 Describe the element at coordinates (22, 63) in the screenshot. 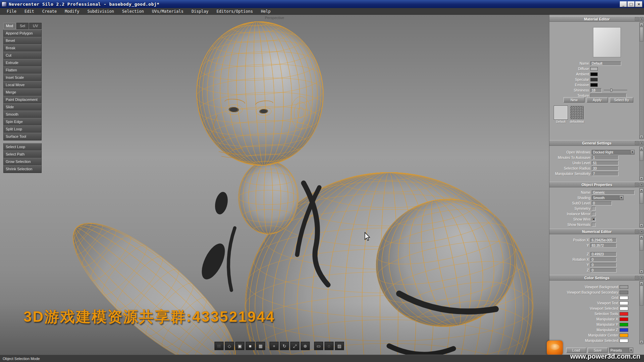

I see `tool-button: Extrude` at that location.